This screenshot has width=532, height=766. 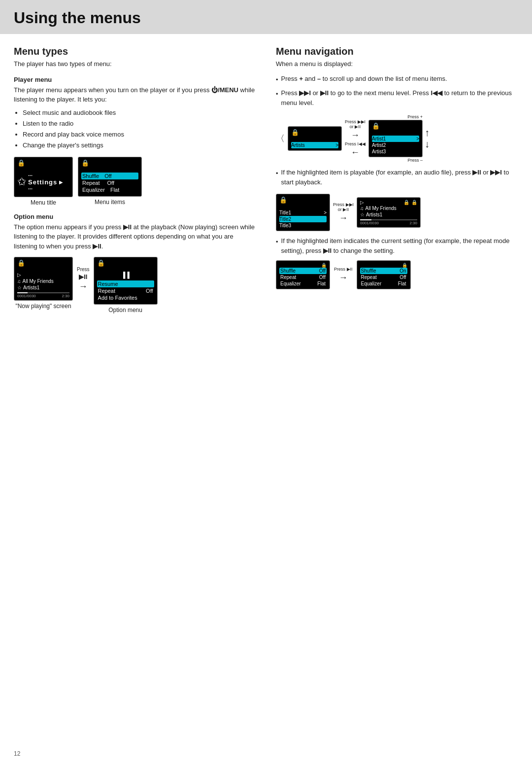 What do you see at coordinates (110, 202) in the screenshot?
I see `menu-items-label: Menu items` at bounding box center [110, 202].